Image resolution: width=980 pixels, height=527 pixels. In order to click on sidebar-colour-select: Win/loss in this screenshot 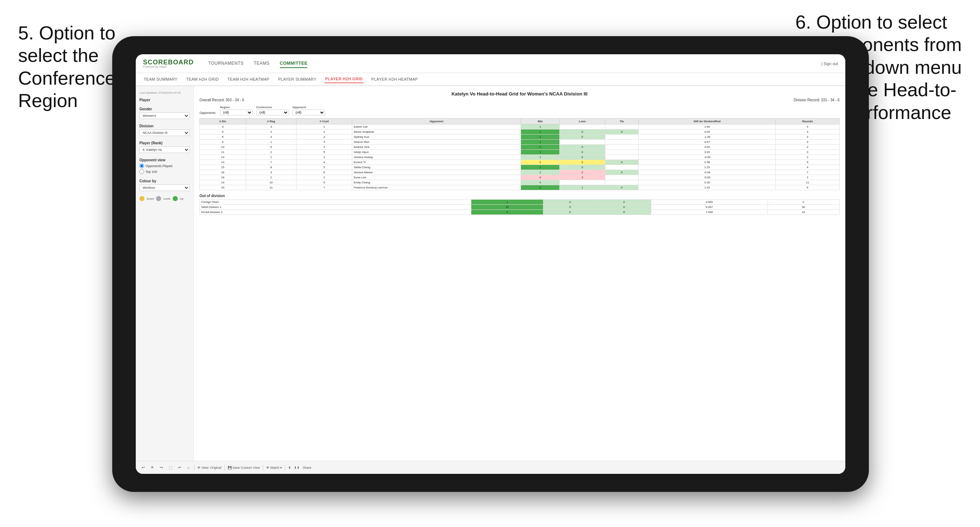, I will do `click(164, 188)`.